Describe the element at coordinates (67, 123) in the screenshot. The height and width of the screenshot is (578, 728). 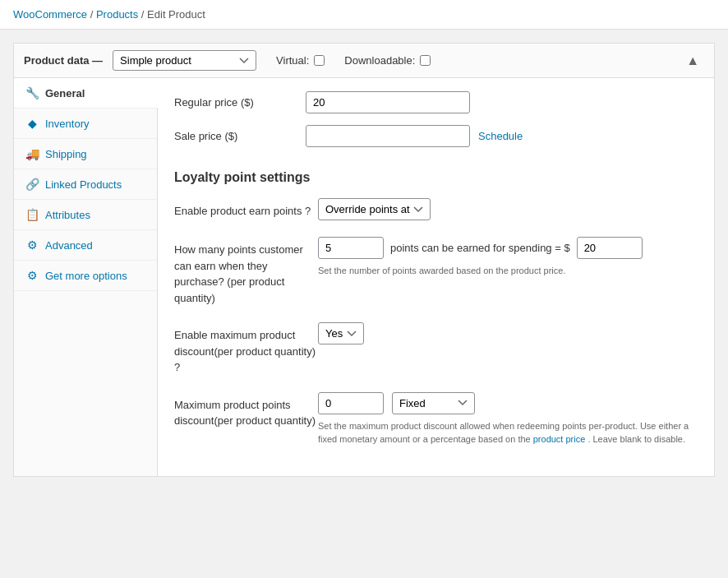
I see `sidebar-label-inventory: Inventory` at that location.